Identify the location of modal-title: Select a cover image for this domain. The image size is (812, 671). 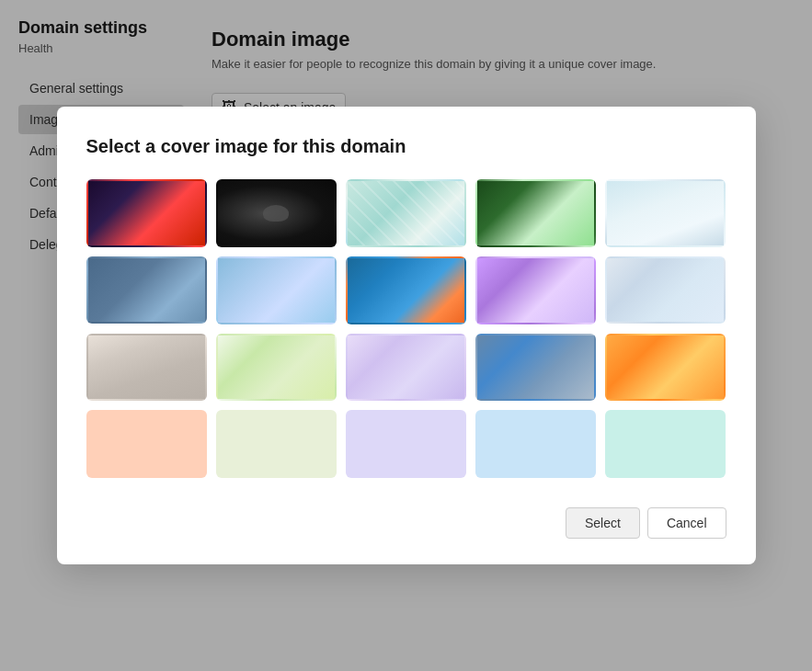
(406, 147).